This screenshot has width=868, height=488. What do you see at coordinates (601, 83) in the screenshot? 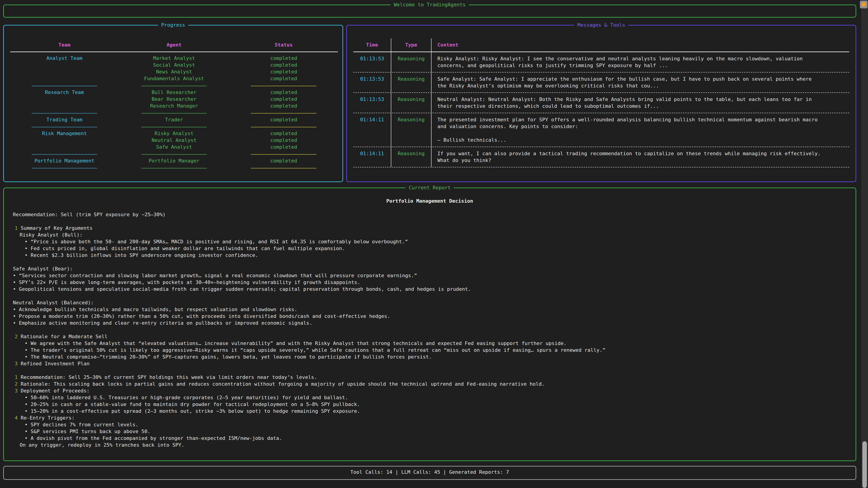
I see `message-row: 01:13:53 Reasoning Safe Analyst: Safe An…` at bounding box center [601, 83].